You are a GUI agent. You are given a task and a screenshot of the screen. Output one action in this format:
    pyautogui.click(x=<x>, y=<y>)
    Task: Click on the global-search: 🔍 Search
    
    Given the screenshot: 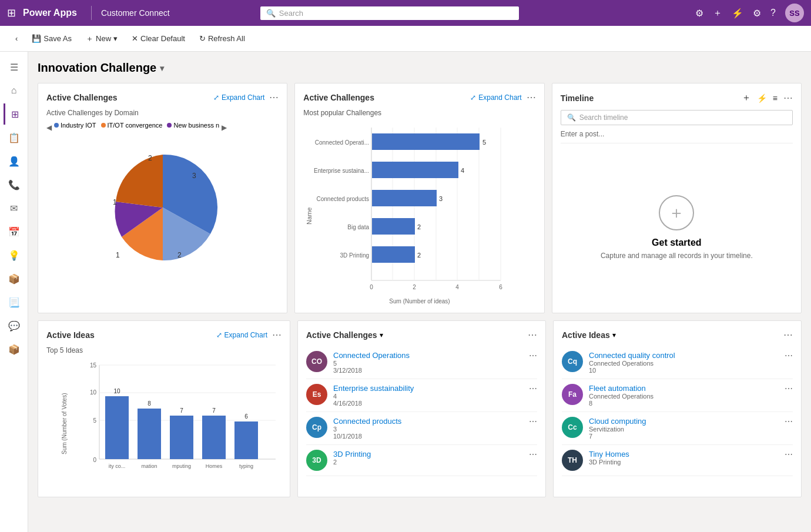 What is the action you would take?
    pyautogui.click(x=390, y=13)
    